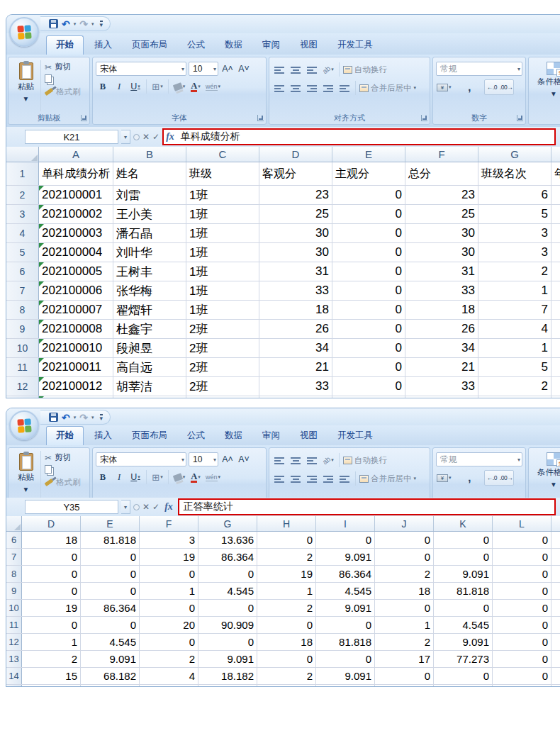 This screenshot has height=738, width=560. Describe the element at coordinates (404, 591) in the screenshot. I see `cell-J9: 18` at that location.